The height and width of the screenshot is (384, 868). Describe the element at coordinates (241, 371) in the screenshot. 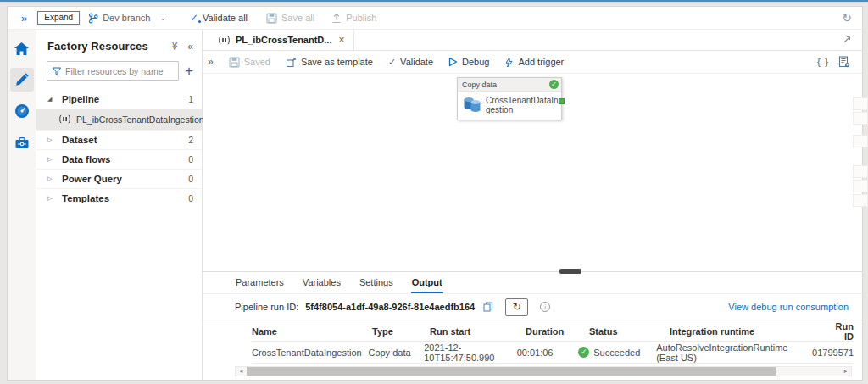

I see `scroll-left-arrow: ◂` at that location.